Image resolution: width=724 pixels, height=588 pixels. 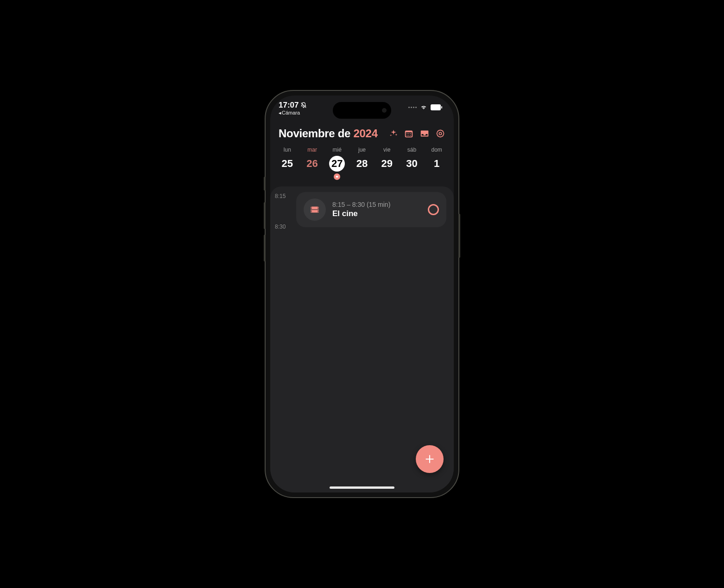 I want to click on month-label: Noviembre de, so click(x=314, y=134).